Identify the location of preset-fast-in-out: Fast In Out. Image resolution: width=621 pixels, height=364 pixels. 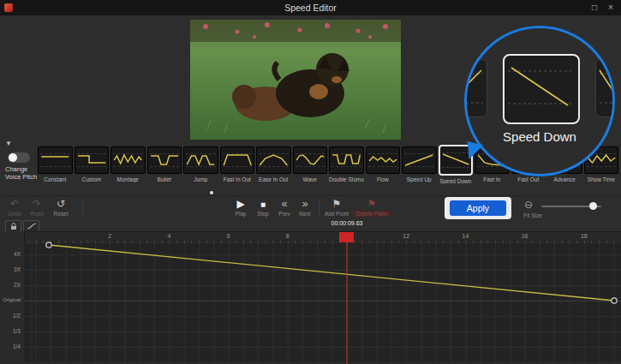
(238, 167).